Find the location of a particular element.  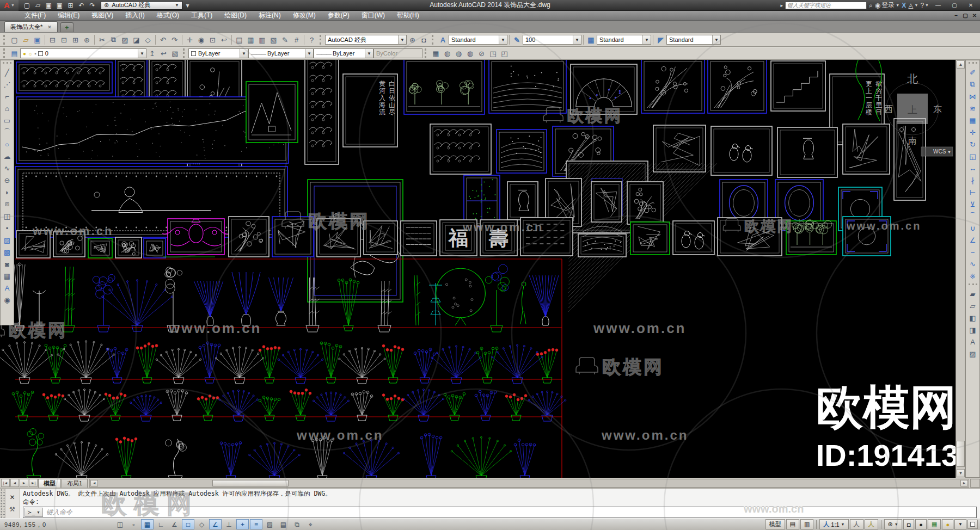

arc-icon: ⌒ is located at coordinates (8, 132).